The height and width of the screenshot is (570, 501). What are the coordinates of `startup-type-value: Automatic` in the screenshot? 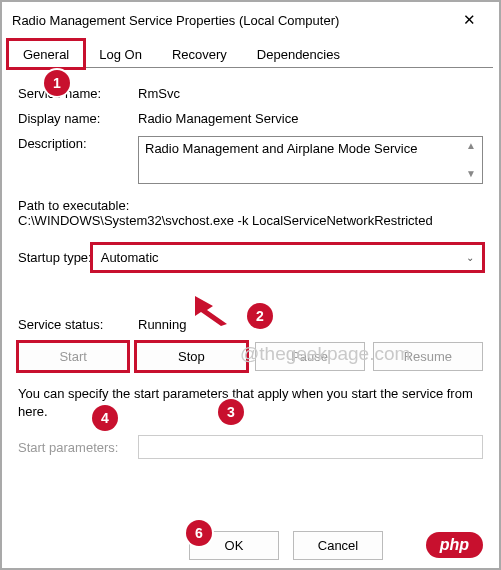 It's located at (130, 258).